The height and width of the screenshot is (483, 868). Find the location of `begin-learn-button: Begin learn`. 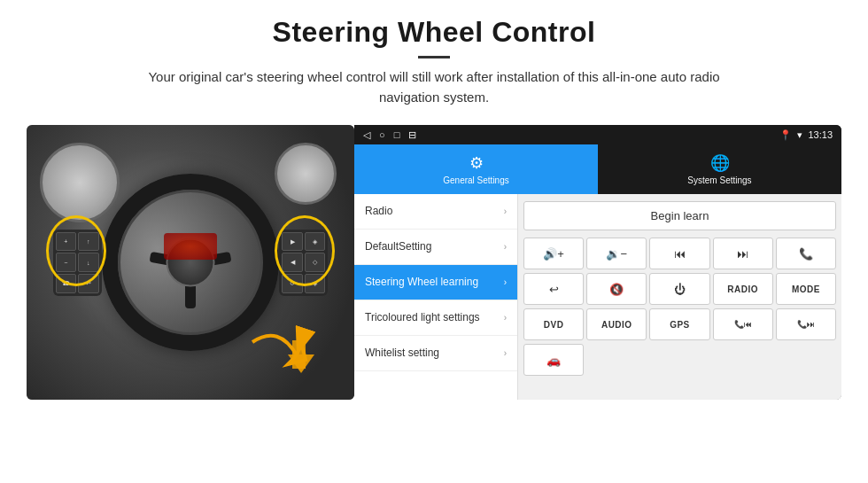

begin-learn-button: Begin learn is located at coordinates (680, 216).